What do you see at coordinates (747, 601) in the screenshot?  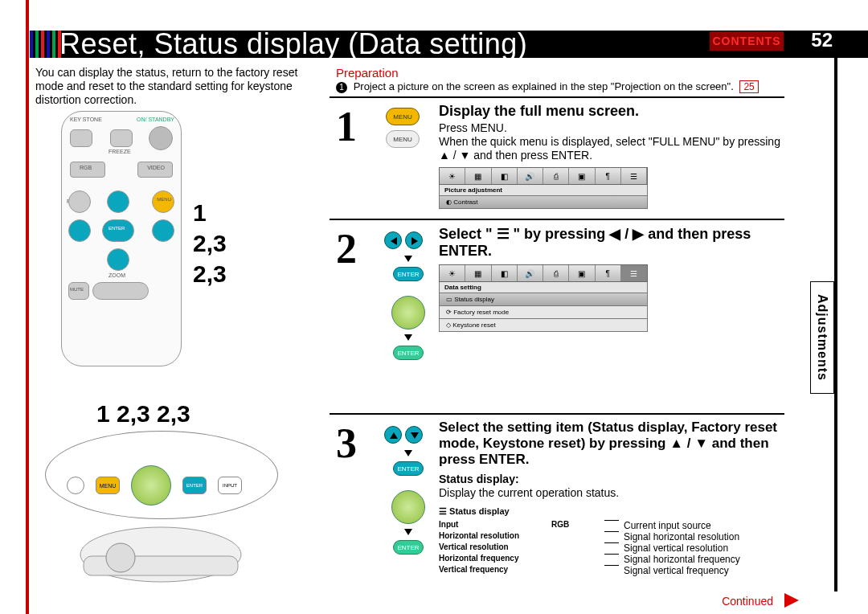 I see `continued-label: Continued` at bounding box center [747, 601].